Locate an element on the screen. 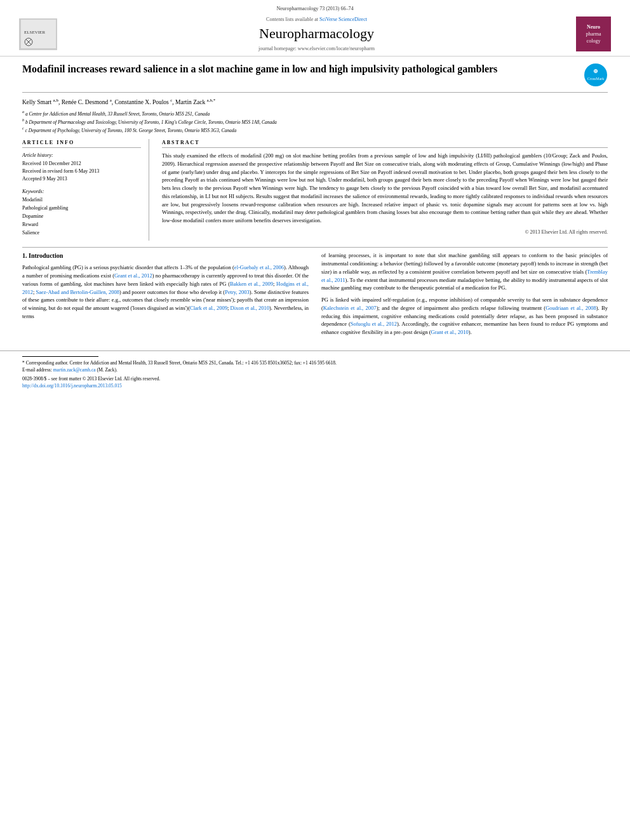 Image resolution: width=630 pixels, height=840 pixels. footer-copyright: 0028-3908/$ – see front matter © 2013 El… is located at coordinates (315, 380).